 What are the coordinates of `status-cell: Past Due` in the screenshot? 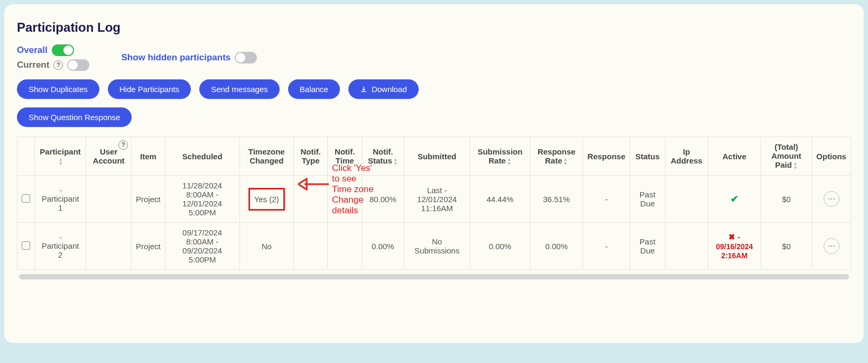 It's located at (648, 247).